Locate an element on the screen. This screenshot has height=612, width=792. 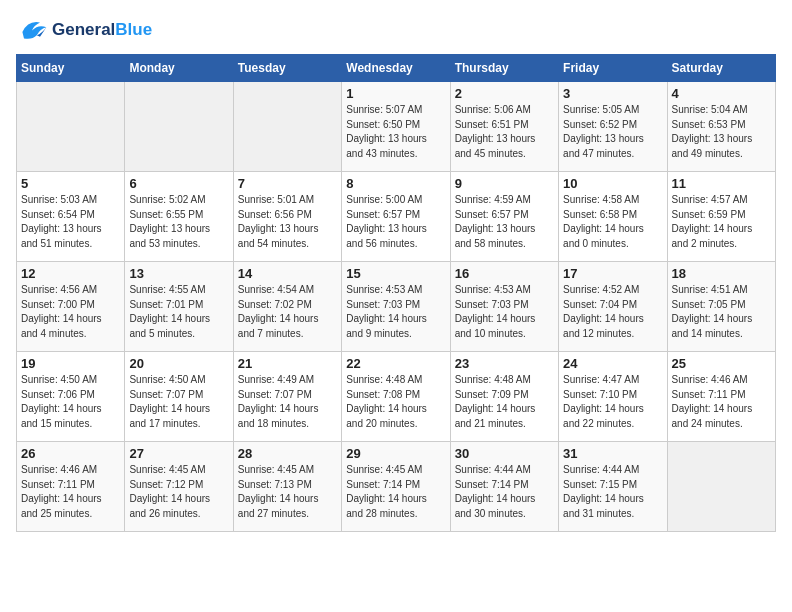
day-info: Sunrise: 4:49 AMSunset: 7:07 PMDaylight:… is located at coordinates (288, 402).